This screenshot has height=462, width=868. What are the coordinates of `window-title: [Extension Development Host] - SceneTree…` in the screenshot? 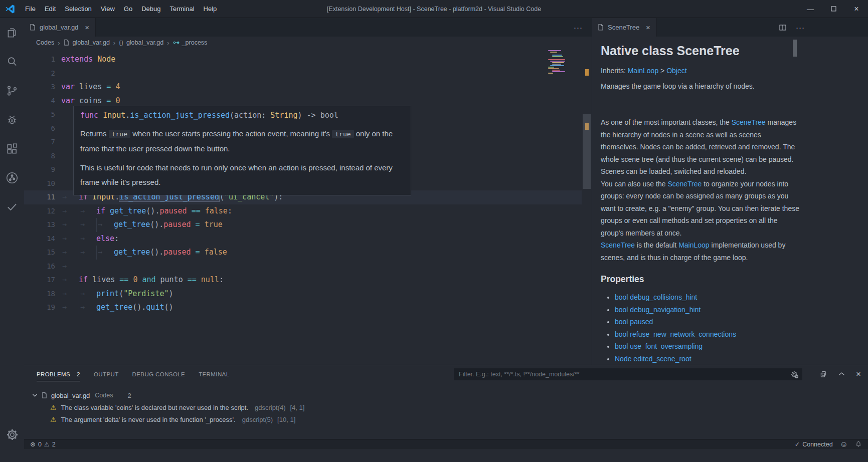 It's located at (434, 9).